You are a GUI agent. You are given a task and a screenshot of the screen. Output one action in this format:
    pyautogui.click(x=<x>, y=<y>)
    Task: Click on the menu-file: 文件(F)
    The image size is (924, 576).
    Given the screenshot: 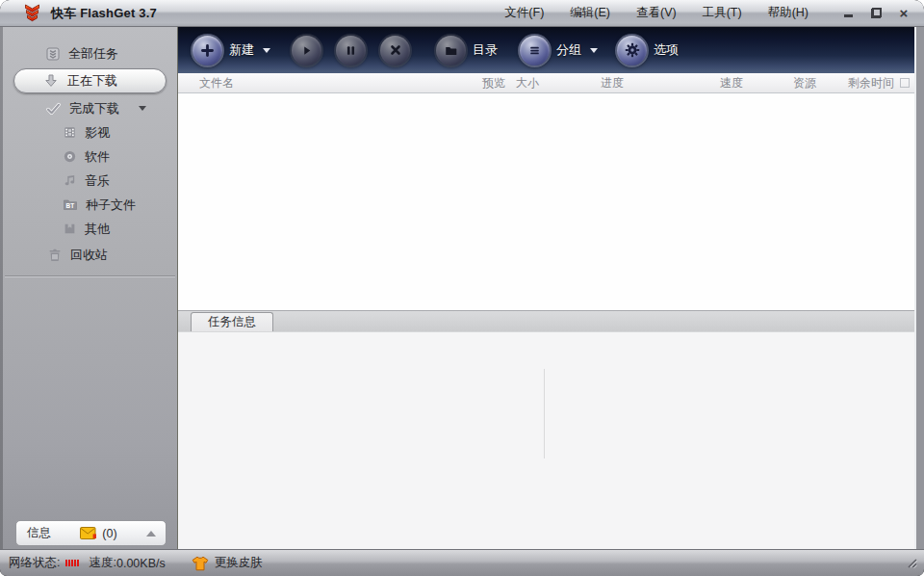 What is the action you would take?
    pyautogui.click(x=524, y=13)
    